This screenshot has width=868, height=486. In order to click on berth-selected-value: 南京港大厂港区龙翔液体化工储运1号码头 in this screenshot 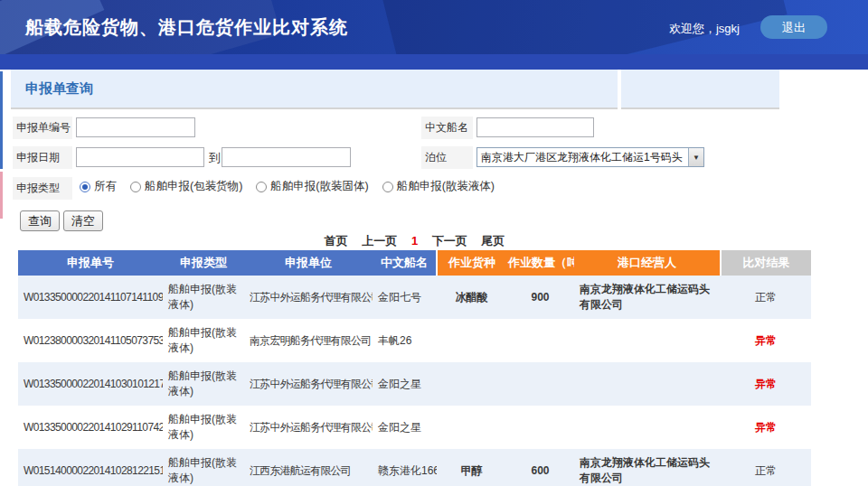, I will do `click(582, 157)`.